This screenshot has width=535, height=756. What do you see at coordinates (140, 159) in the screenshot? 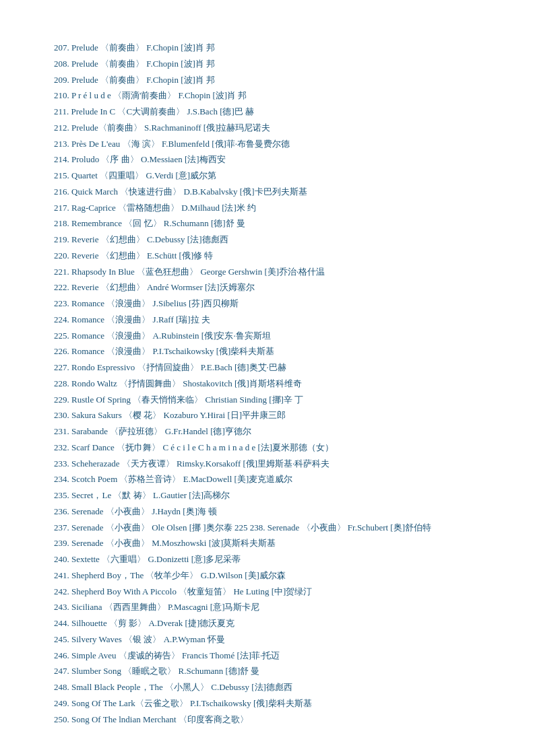
I see `entry-text-214: 214. Proludo 〈序 曲〉 O.Messiaen [法]梅西安` at bounding box center [140, 159].